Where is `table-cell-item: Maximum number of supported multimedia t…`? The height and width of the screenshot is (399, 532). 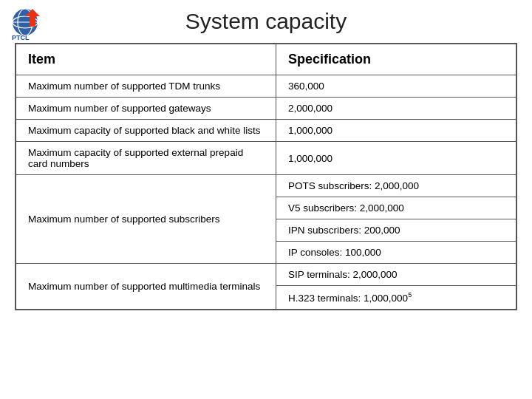 table-cell-item: Maximum number of supported multimedia t… is located at coordinates (146, 287).